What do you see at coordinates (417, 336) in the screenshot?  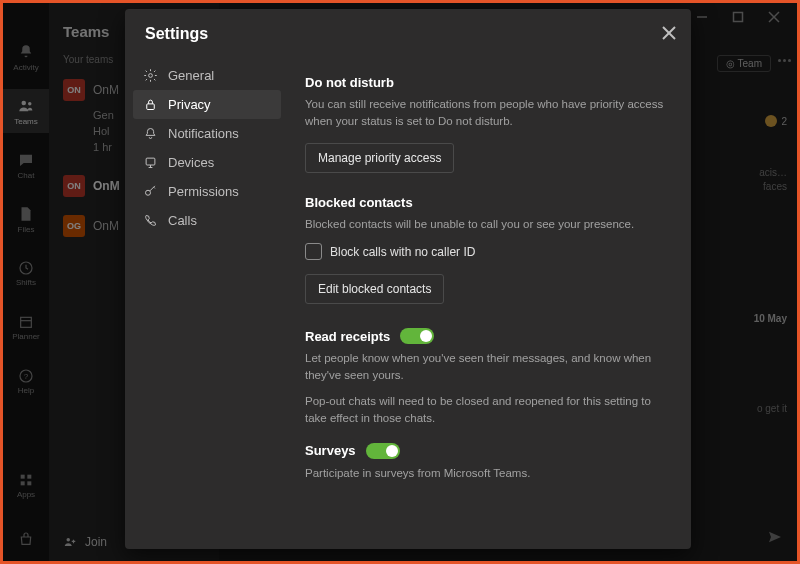 I see `read-receipts-toggle` at bounding box center [417, 336].